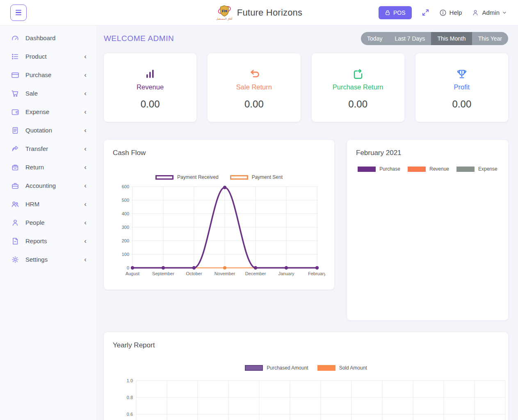 The image size is (518, 420). I want to click on logo-subtext: آفاق المستقبل, so click(224, 19).